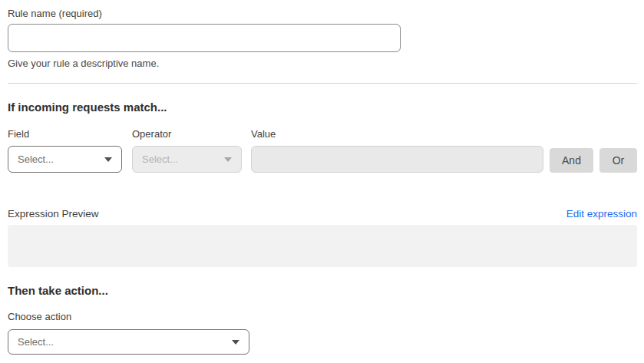  I want to click on expression-preview-label: Expression Preview, so click(54, 213).